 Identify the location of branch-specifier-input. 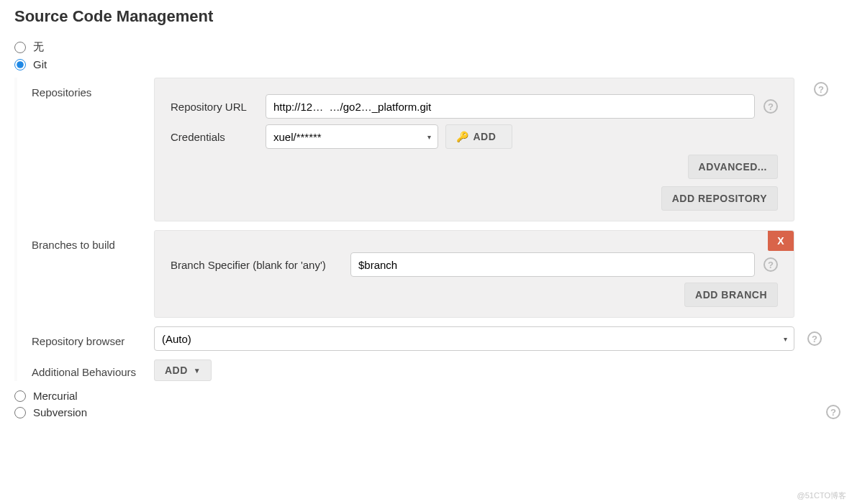
(553, 265).